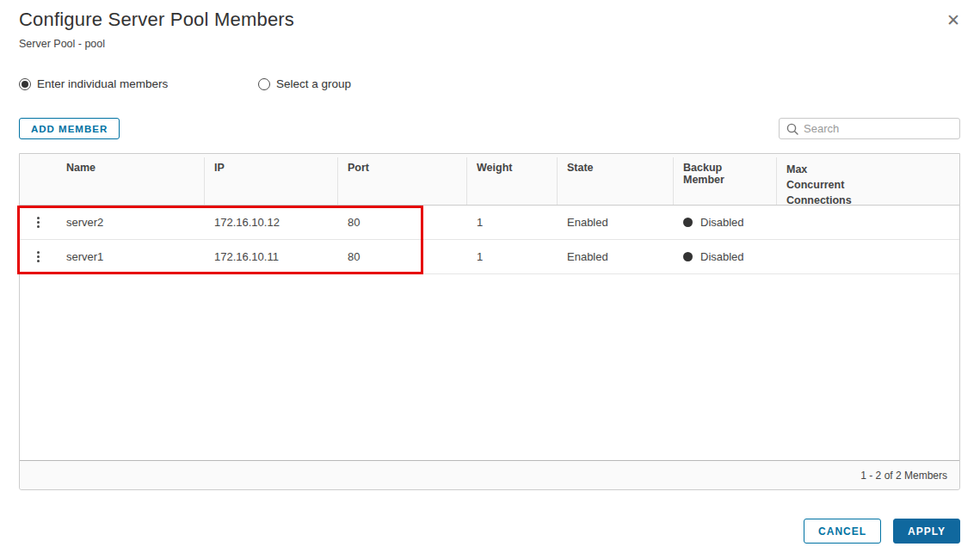 The image size is (980, 559). Describe the element at coordinates (882, 531) in the screenshot. I see `dialog-actions: CANCEL APPLY` at that location.